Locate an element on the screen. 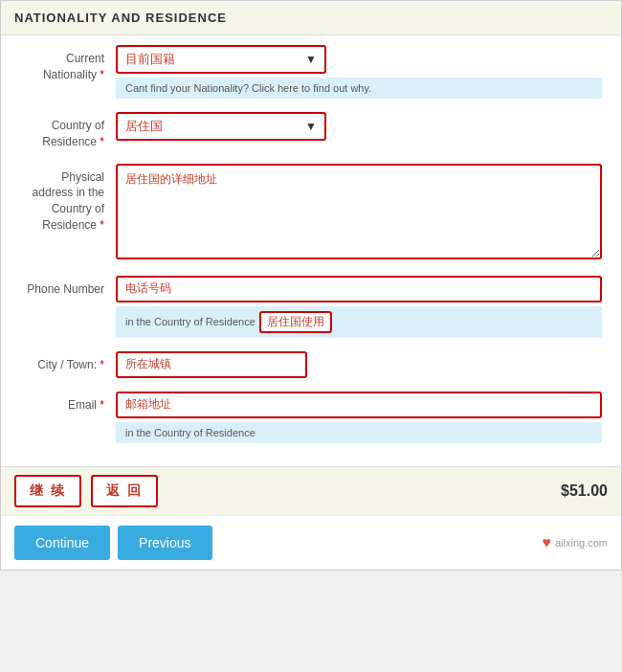 This screenshot has height=672, width=622. address-row: Physicaladdress in theCountry ofResidenc… is located at coordinates (311, 213).